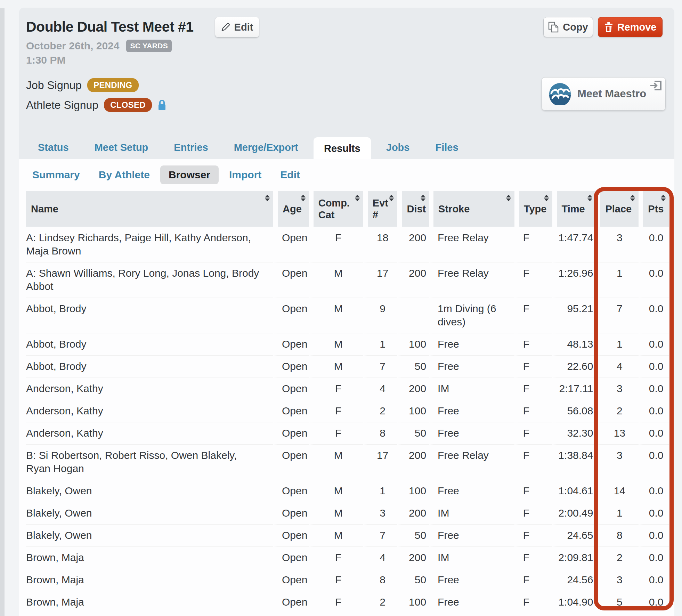  I want to click on edit-button: Edit, so click(237, 27).